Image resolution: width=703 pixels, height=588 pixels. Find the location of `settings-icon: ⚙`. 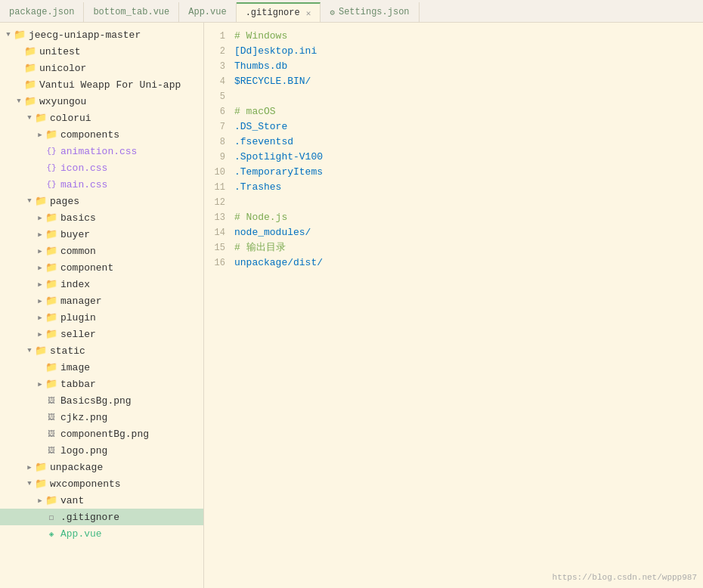

settings-icon: ⚙ is located at coordinates (333, 12).